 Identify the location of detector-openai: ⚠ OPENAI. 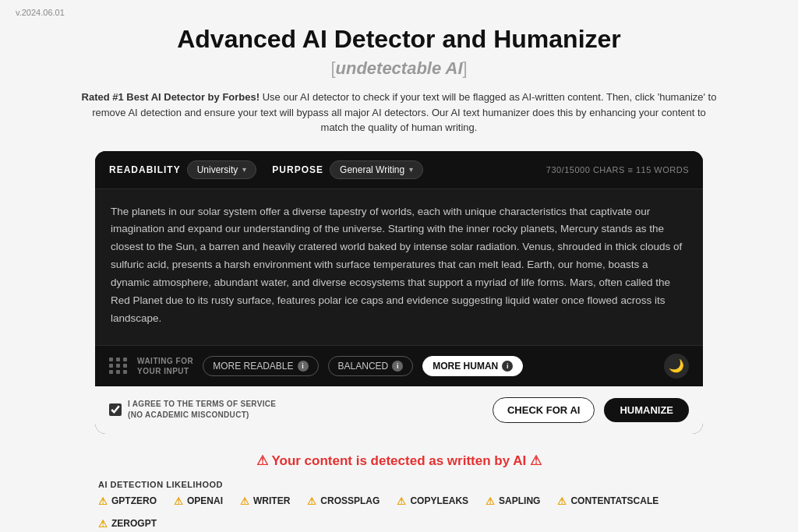
(198, 502).